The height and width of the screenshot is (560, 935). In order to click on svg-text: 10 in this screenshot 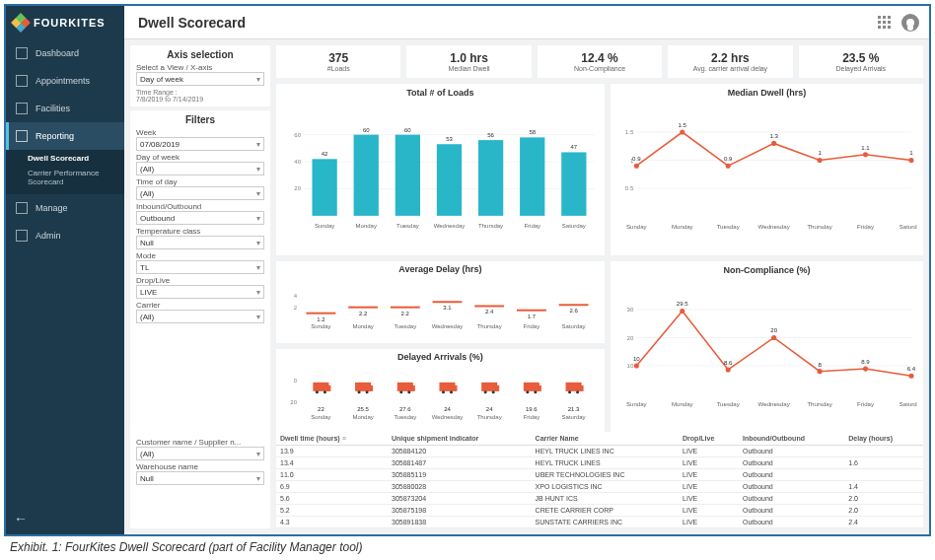, I will do `click(629, 365)`.